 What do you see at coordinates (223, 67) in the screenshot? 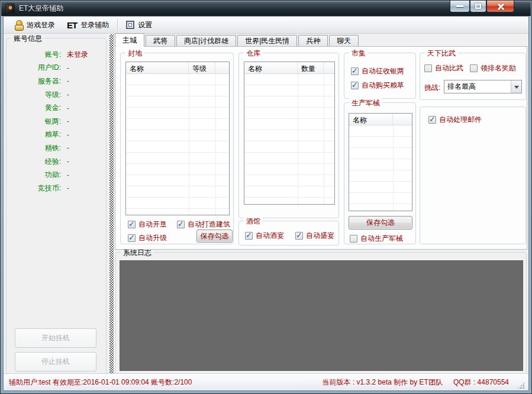
I see `fief-col-extra` at bounding box center [223, 67].